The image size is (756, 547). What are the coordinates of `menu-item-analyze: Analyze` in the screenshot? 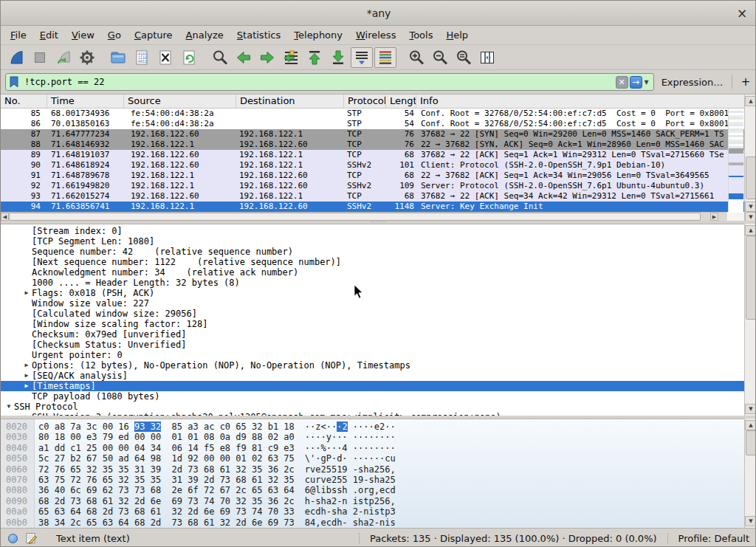 It's located at (205, 35).